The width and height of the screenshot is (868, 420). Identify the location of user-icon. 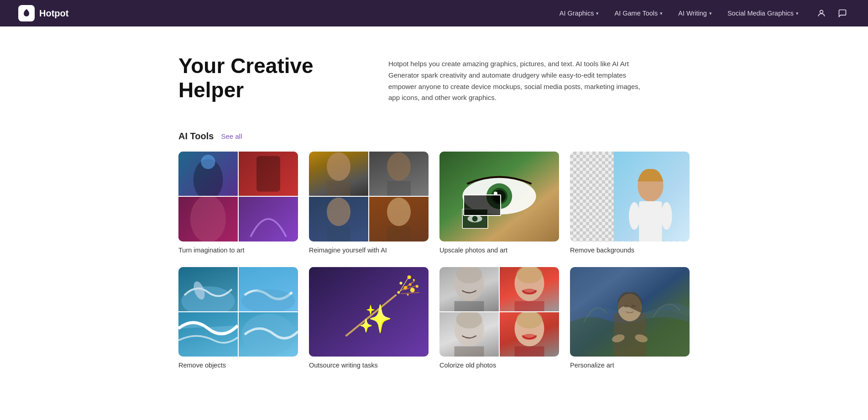
(821, 13).